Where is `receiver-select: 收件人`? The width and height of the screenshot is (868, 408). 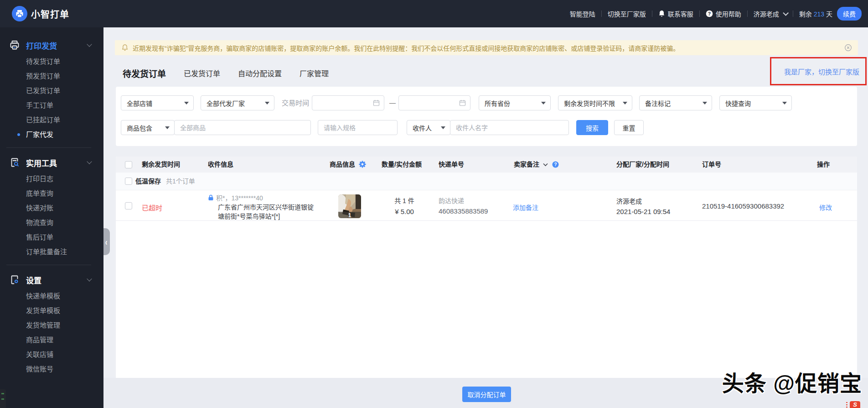 receiver-select: 收件人 is located at coordinates (429, 128).